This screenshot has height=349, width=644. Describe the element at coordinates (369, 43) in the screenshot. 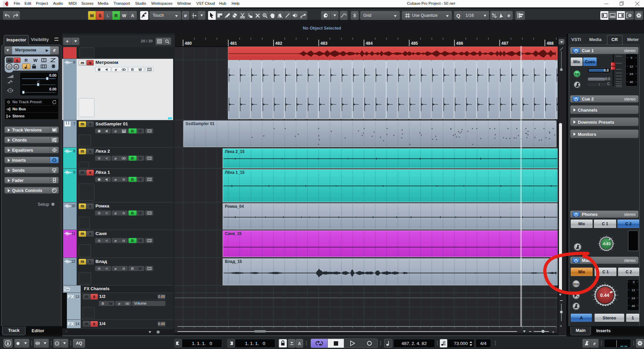

I see `svg-text: 484` at that location.